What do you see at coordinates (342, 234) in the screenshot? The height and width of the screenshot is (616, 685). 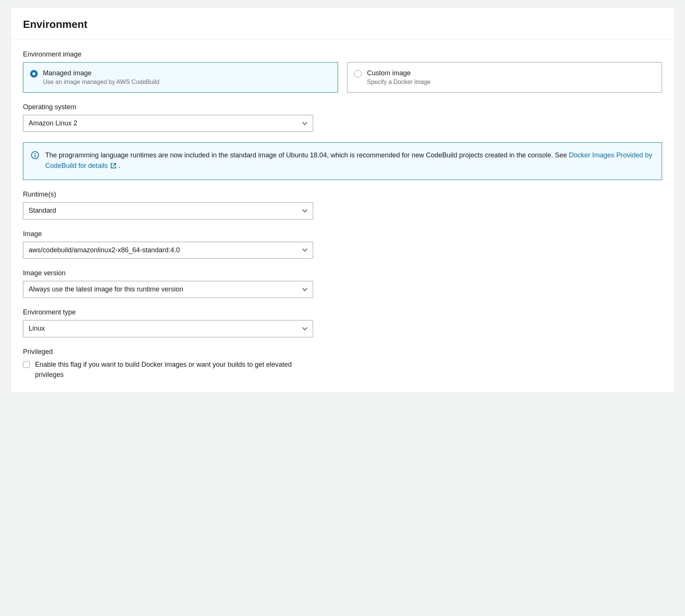 I see `image-label: Image` at bounding box center [342, 234].